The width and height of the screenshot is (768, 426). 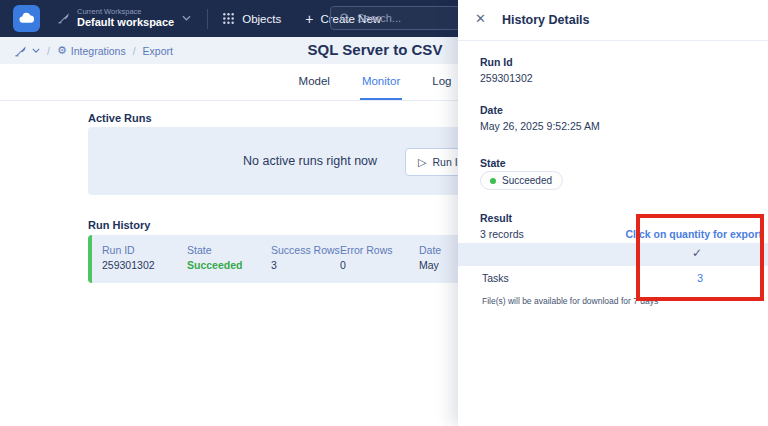 What do you see at coordinates (492, 110) in the screenshot?
I see `date-field-label: Date` at bounding box center [492, 110].